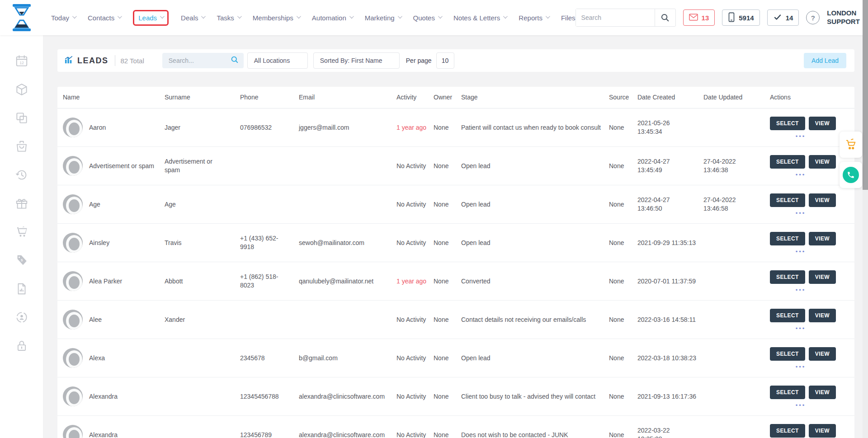 Image resolution: width=868 pixels, height=438 pixels. Describe the element at coordinates (22, 260) in the screenshot. I see `price-tag-icon: $` at that location.